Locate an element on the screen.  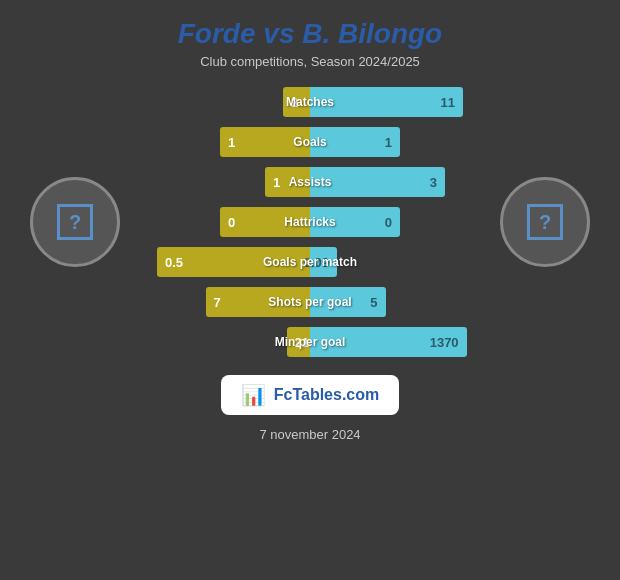
right-bar-container: 1 is located at coordinates (400, 142).